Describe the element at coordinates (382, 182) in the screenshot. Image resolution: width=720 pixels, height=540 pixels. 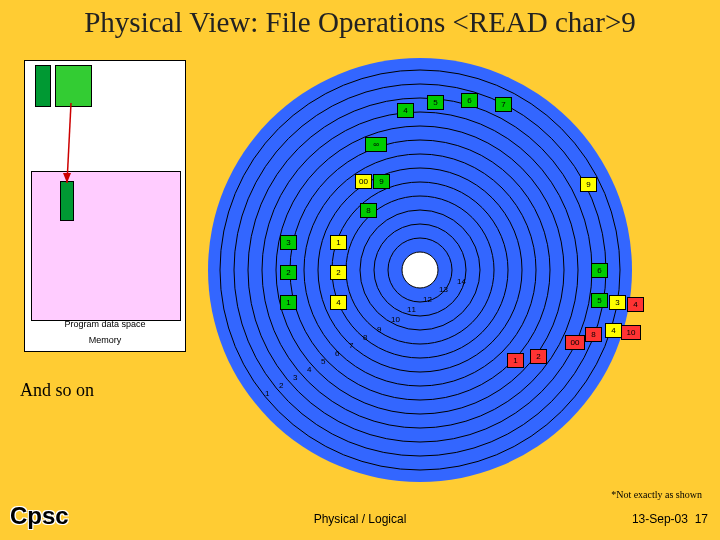
I see `cell-9-top: 9` at that location.